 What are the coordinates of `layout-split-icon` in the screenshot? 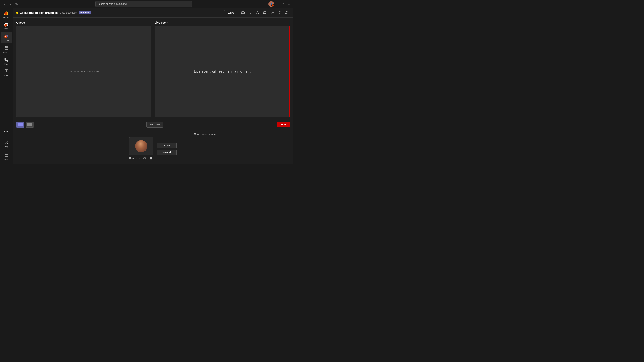 It's located at (30, 125).